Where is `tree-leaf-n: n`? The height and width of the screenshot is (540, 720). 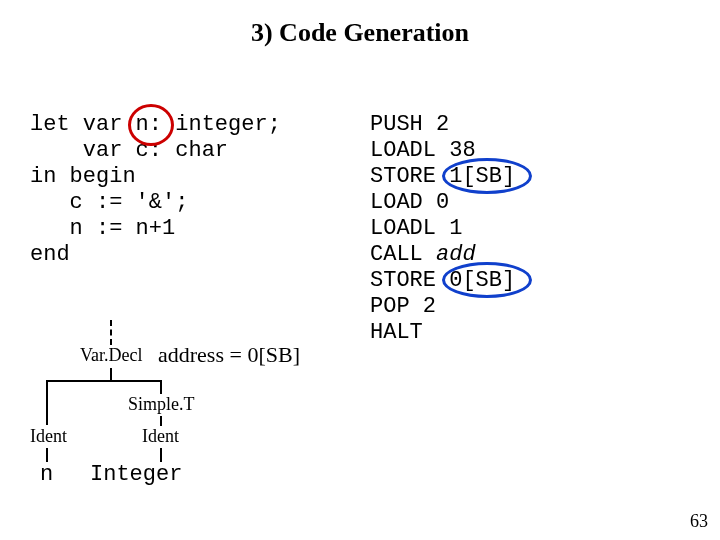 tree-leaf-n: n is located at coordinates (46, 474).